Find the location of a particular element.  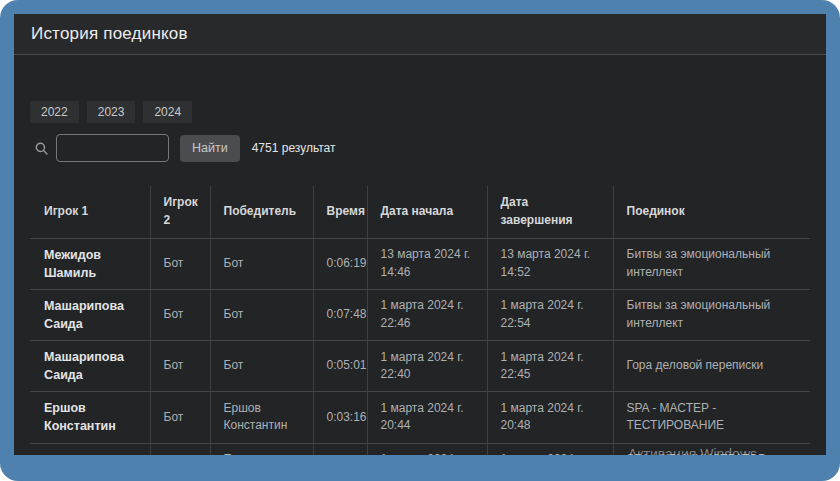

table-row: Машарипова Саида Бот Бот 0:07:48 1 марта… is located at coordinates (420, 314).